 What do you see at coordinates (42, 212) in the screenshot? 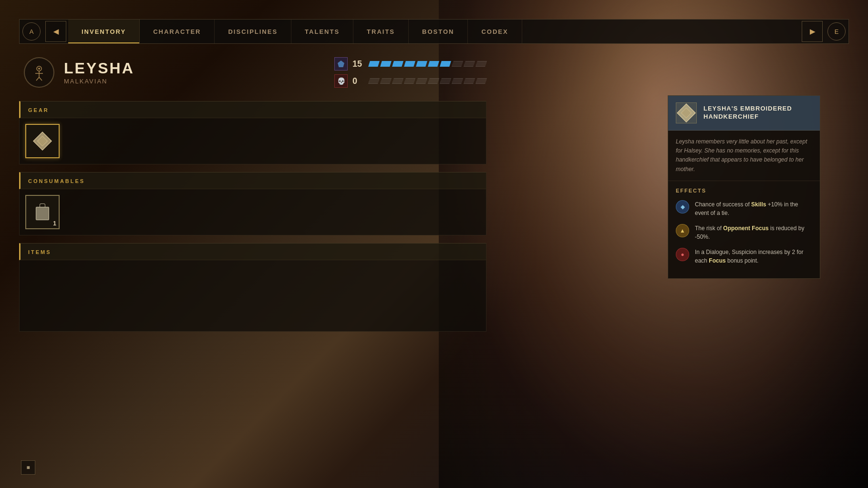
I see `bag-icon` at bounding box center [42, 212].